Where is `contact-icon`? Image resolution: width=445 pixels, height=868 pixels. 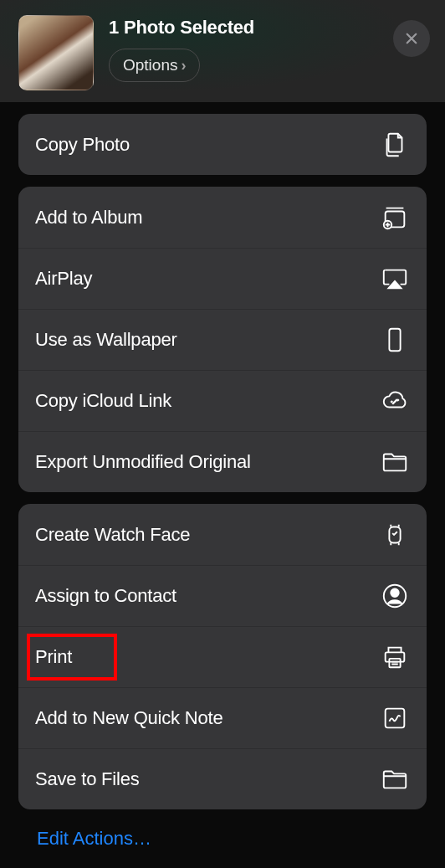 contact-icon is located at coordinates (395, 596).